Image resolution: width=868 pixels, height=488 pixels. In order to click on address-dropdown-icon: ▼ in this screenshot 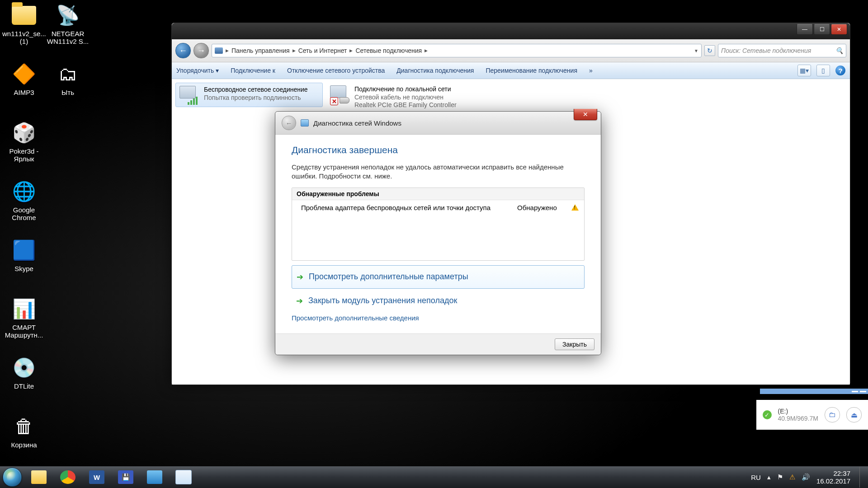, I will do `click(696, 51)`.